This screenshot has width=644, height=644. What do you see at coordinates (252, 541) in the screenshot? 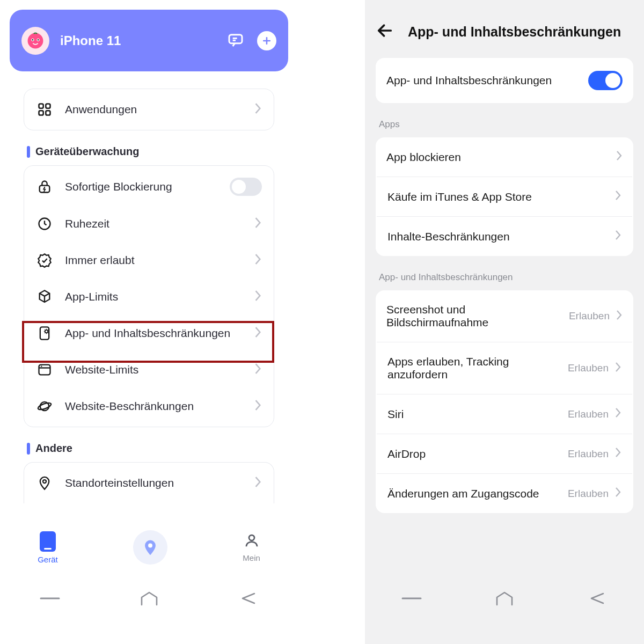
I see `user-icon` at bounding box center [252, 541].